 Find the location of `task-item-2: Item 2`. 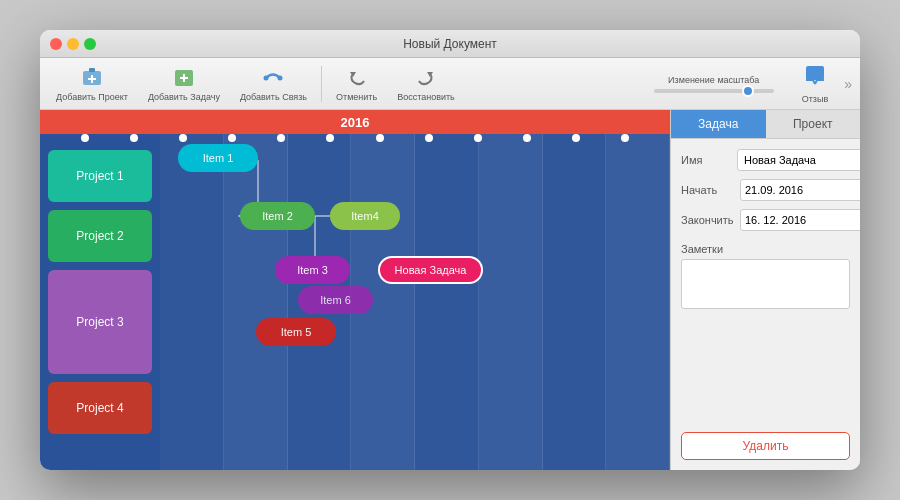

task-item-2: Item 2 is located at coordinates (278, 216).